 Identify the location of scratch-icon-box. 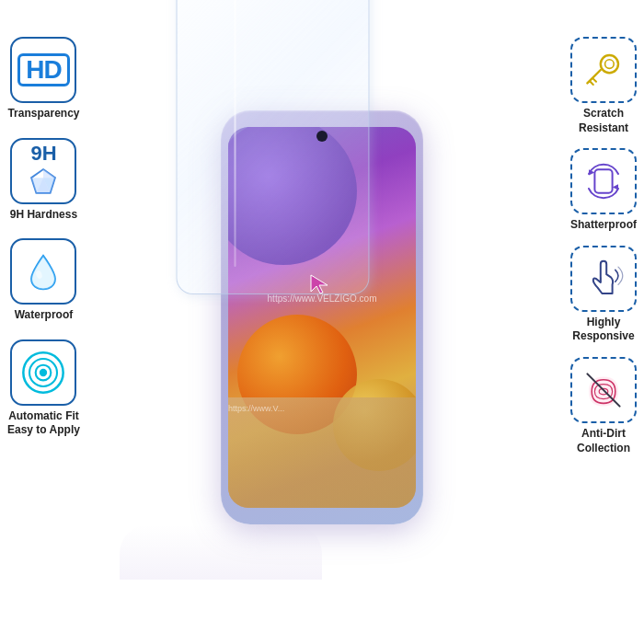
(604, 70).